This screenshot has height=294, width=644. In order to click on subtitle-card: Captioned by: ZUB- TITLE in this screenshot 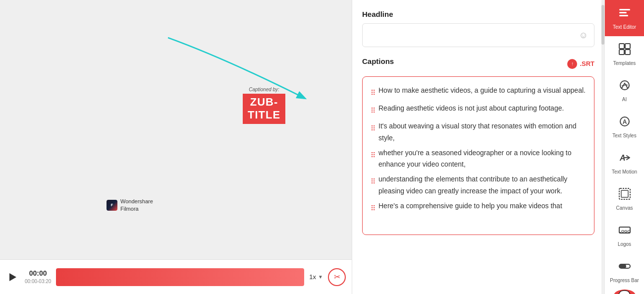, I will do `click(264, 105)`.